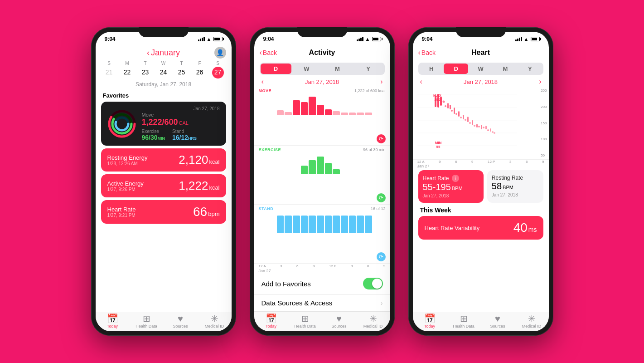 The height and width of the screenshot is (363, 644). What do you see at coordinates (382, 82) in the screenshot?
I see `chart-next-2: ›` at bounding box center [382, 82].